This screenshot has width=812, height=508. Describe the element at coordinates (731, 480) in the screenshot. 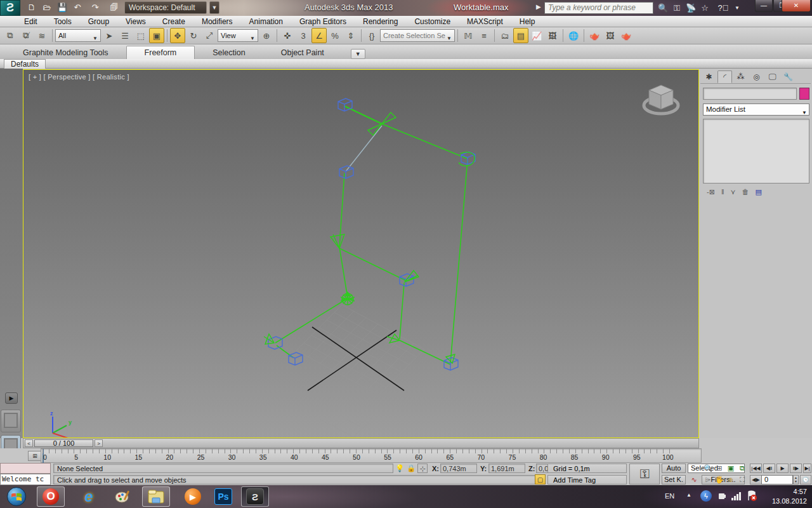

I see `orbit-icon: 🜨` at that location.